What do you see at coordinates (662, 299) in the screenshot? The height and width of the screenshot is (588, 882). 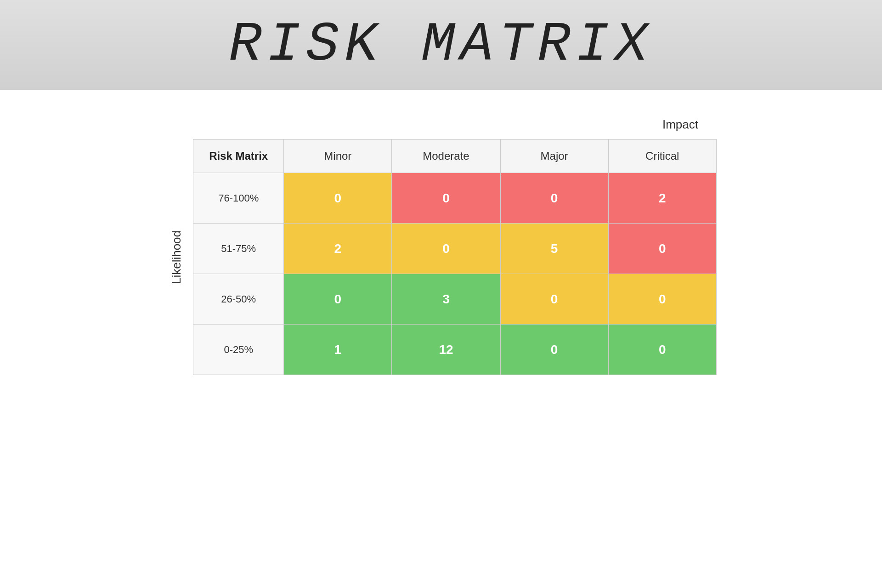 I see `matrix-cell-r2-c3: 0` at bounding box center [662, 299].